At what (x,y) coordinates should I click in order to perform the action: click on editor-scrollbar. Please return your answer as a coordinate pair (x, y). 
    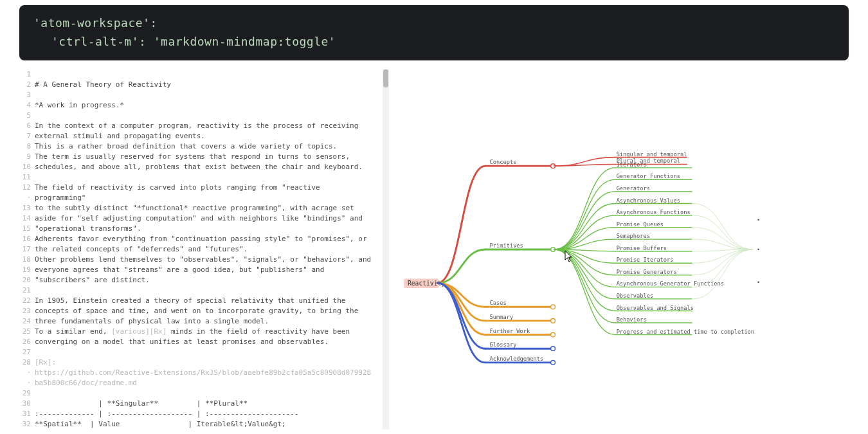
    Looking at the image, I should click on (386, 249).